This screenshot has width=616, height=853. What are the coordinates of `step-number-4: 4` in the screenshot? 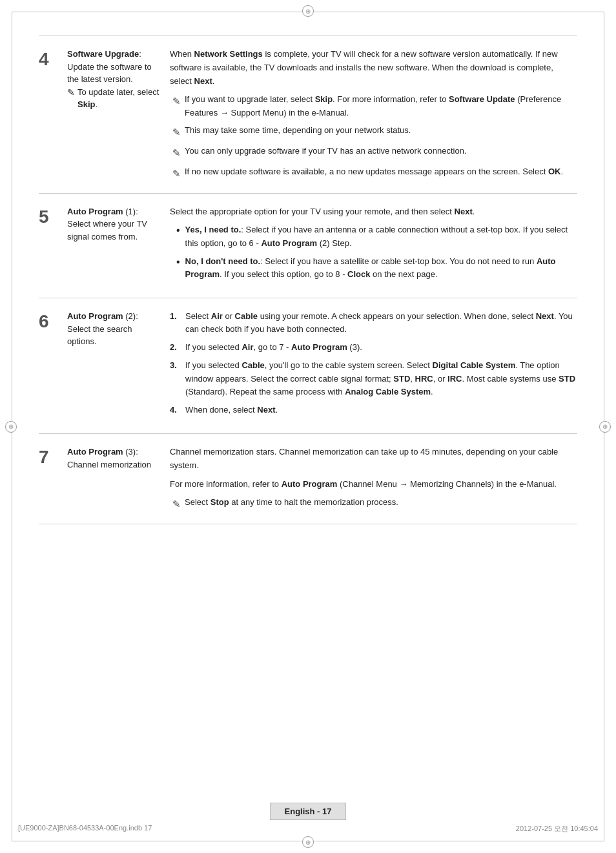 It's located at (51, 59).